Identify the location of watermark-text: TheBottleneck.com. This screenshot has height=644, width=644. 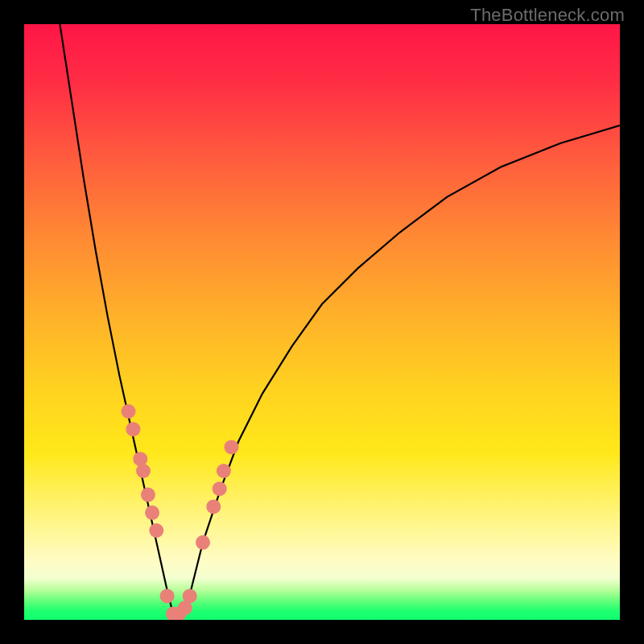
(547, 15).